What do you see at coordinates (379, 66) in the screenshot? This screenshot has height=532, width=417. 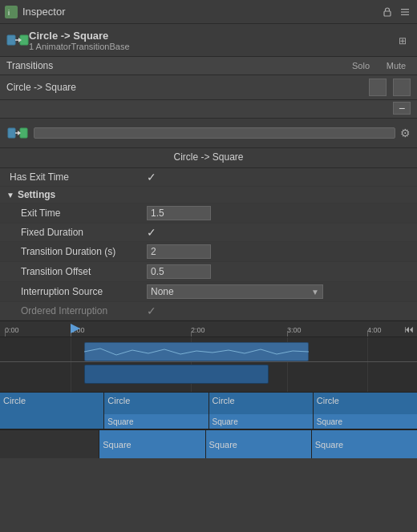 I see `transitions-cols: Solo Mute` at bounding box center [379, 66].